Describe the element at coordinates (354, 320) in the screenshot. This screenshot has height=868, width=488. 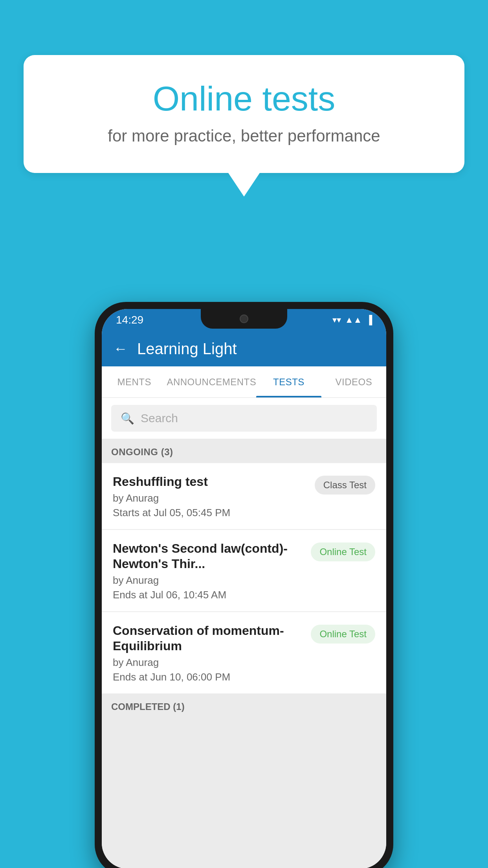
I see `signal-icon: ▲▲` at that location.